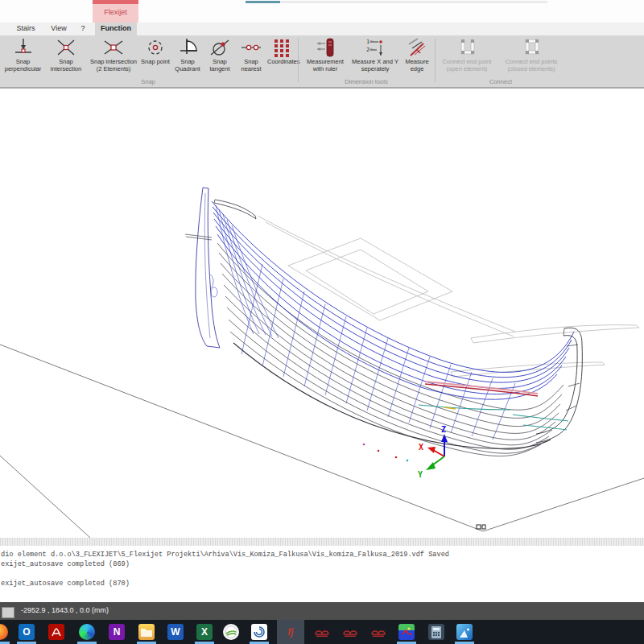 The height and width of the screenshot is (644, 644). What do you see at coordinates (87, 632) in the screenshot?
I see `edge-icon` at bounding box center [87, 632].